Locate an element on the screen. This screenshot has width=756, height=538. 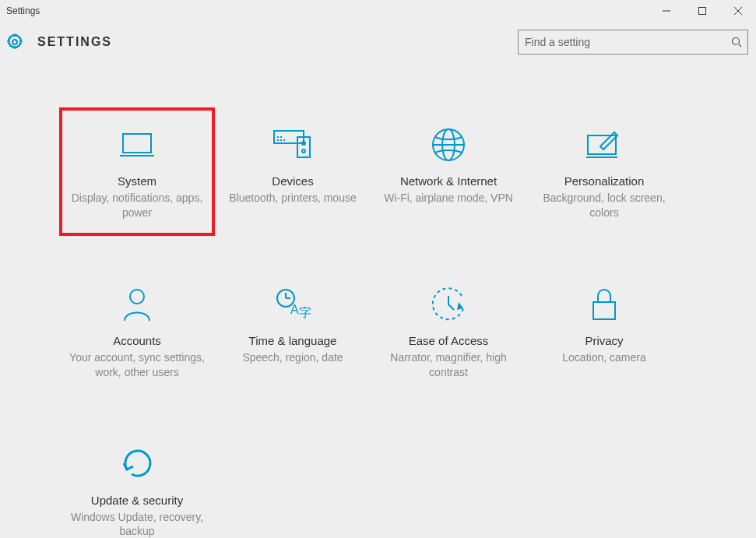
tile-title: Privacy is located at coordinates (604, 341).